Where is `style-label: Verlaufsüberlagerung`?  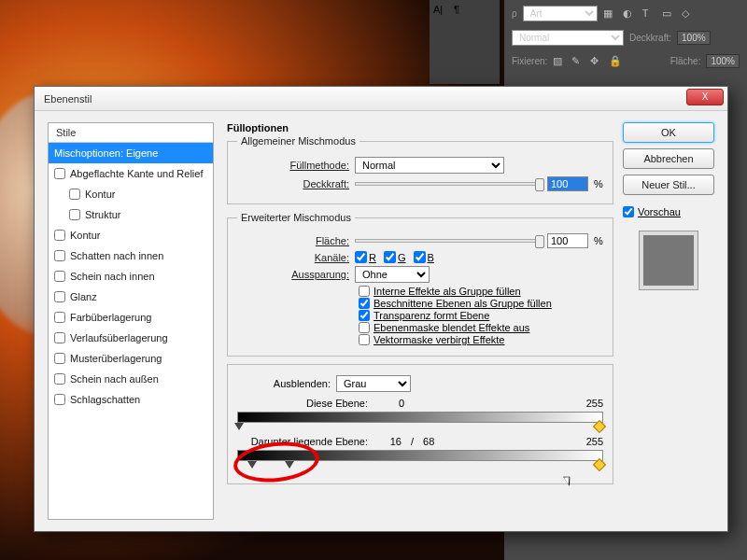
style-label: Verlaufsüberlagerung is located at coordinates (120, 338).